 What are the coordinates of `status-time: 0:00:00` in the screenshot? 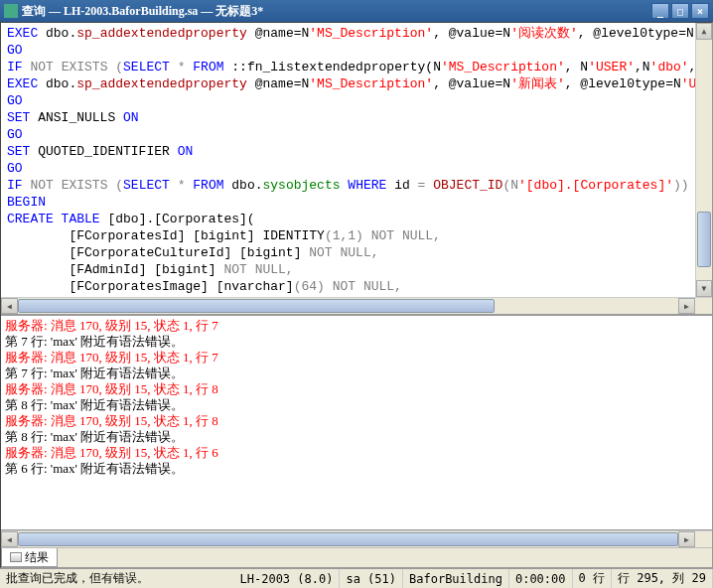 It's located at (541, 578).